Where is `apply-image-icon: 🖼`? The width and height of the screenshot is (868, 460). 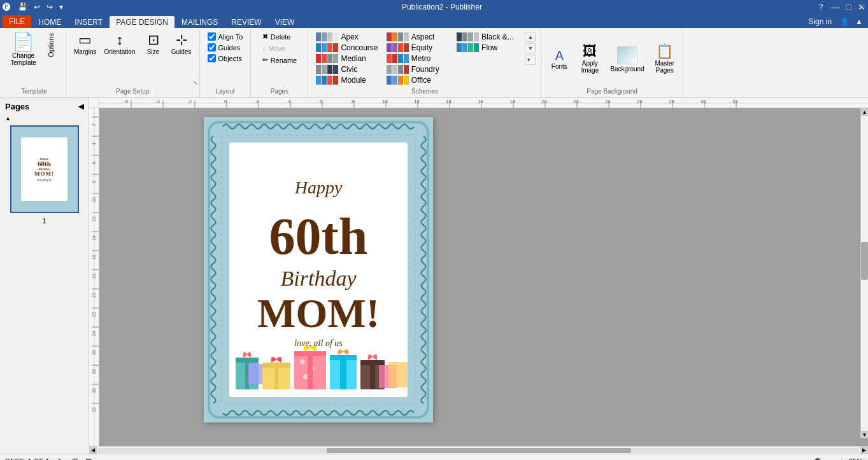 apply-image-icon: 🖼 is located at coordinates (590, 52).